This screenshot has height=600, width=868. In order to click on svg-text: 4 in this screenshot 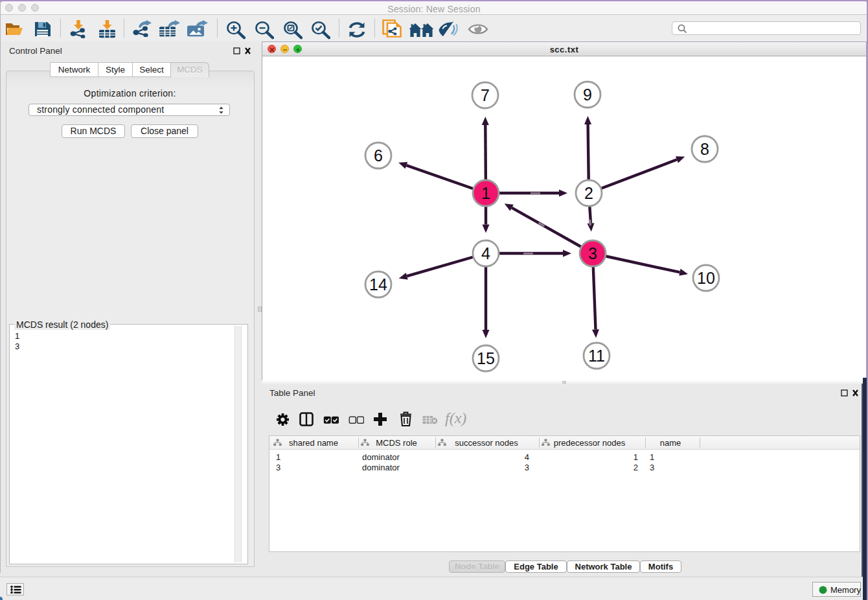, I will do `click(486, 253)`.